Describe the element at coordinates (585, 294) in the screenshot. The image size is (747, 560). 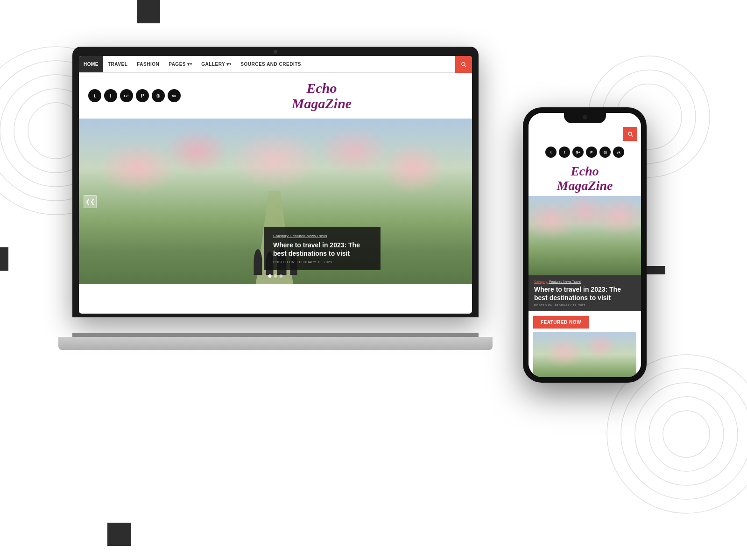
I see `phone-slide-title: Where to travel in 2023: The best destin…` at that location.